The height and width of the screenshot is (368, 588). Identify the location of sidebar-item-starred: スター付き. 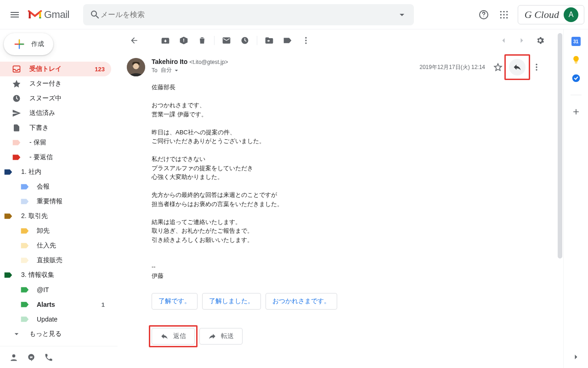
(56, 84).